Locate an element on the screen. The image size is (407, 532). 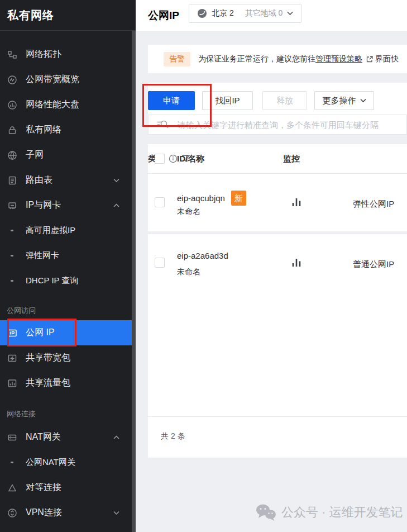
region-selector: 北京 2 其它地域 0 is located at coordinates (245, 13).